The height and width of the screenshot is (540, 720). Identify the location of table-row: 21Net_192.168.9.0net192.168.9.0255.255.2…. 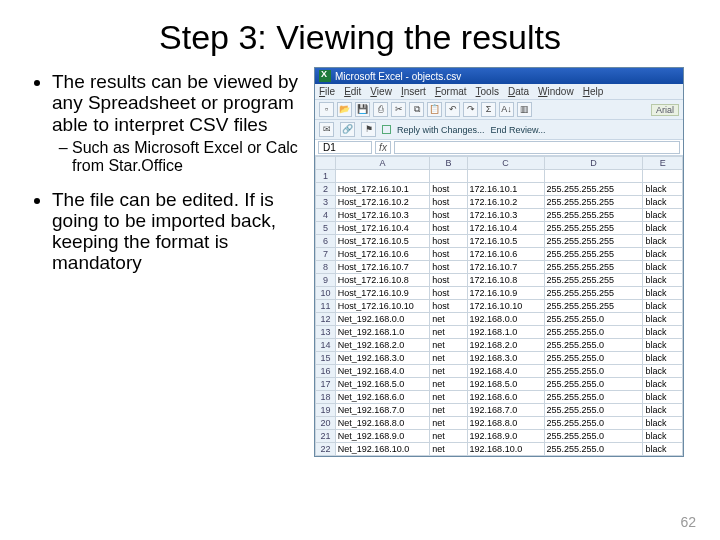
(500, 436).